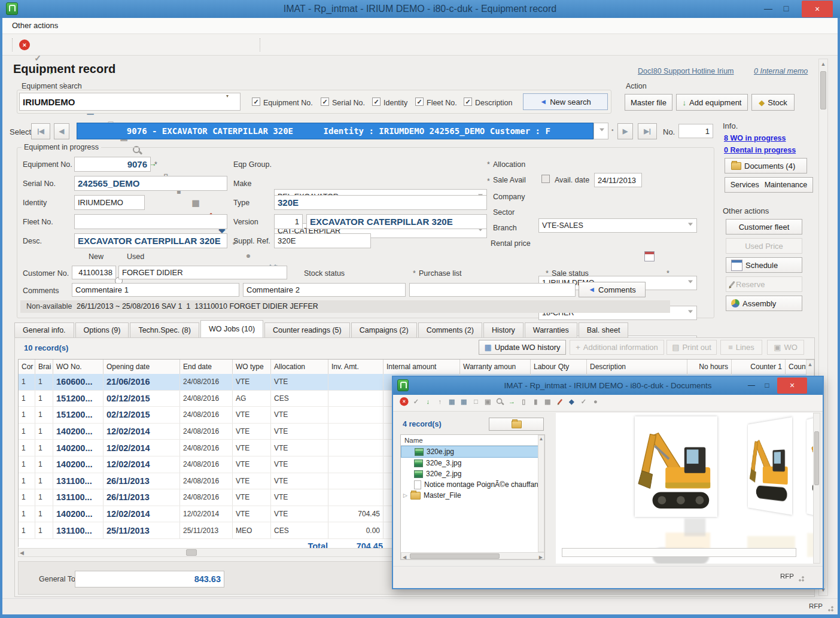  What do you see at coordinates (676, 467) in the screenshot?
I see `preview-image-main` at bounding box center [676, 467].